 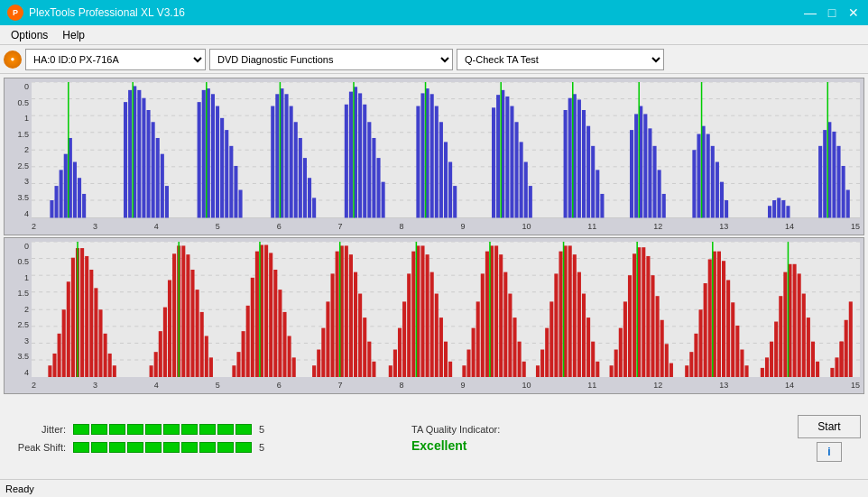 I want to click on start-button: Start, so click(x=829, y=427).